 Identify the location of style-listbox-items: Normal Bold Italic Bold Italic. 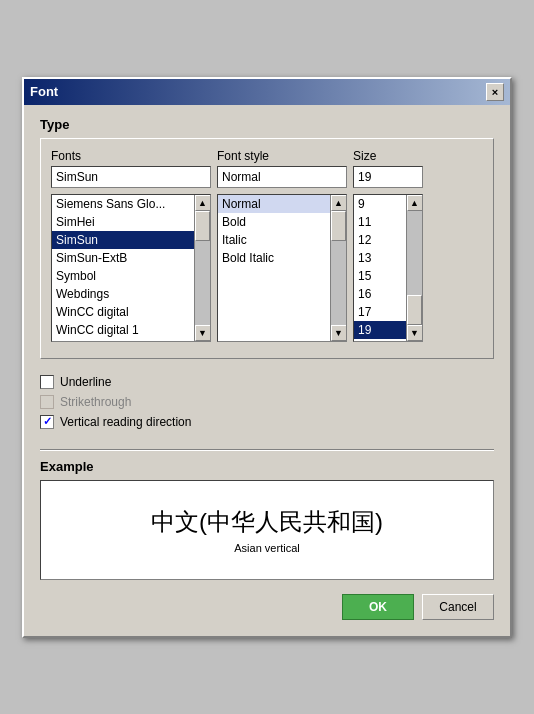
(274, 268).